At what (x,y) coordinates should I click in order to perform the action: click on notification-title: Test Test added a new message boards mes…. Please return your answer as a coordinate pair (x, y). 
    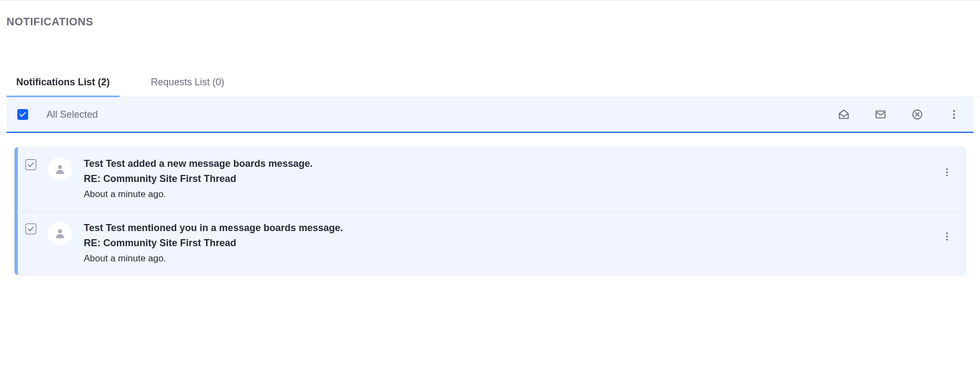
    Looking at the image, I should click on (507, 164).